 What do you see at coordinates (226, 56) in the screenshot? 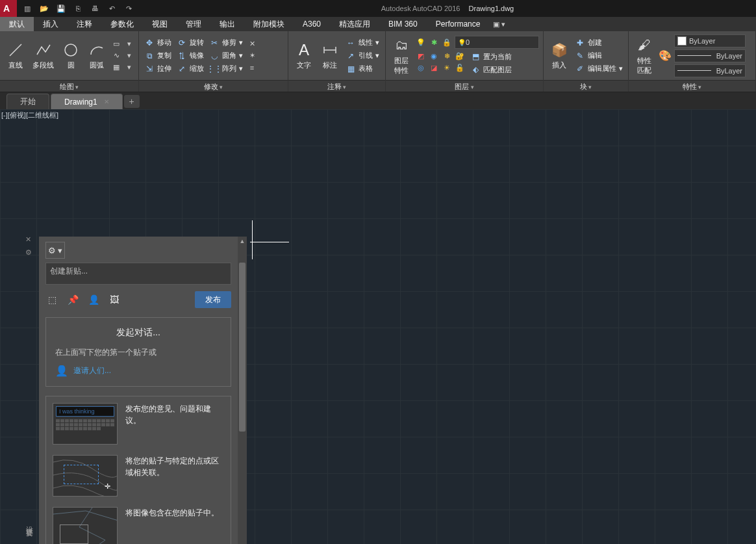
I see `fillet-button: ◡圆角 ▾` at bounding box center [226, 56].